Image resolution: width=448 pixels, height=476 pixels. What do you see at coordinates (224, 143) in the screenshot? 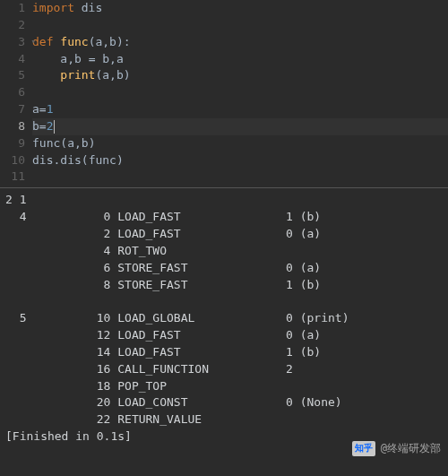
I see `code-line: 9func(a,b)` at bounding box center [224, 143].